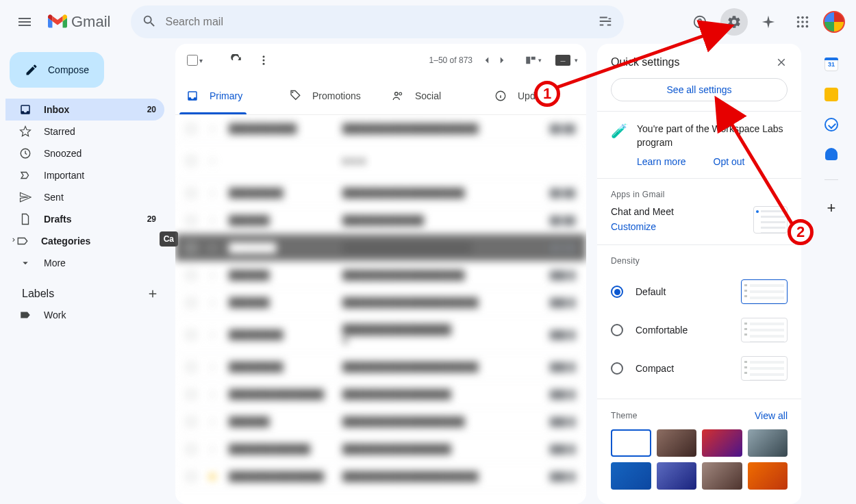 This screenshot has width=856, height=504. What do you see at coordinates (295, 96) in the screenshot?
I see `tag-tab-icon` at bounding box center [295, 96].